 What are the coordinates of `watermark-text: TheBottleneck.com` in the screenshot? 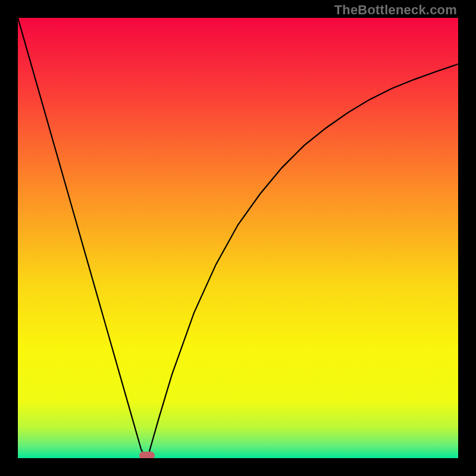 It's located at (396, 10).